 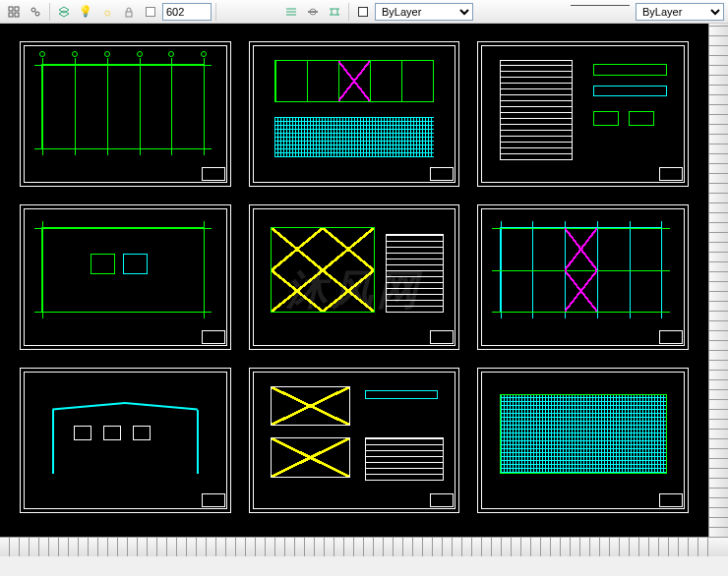 I want to click on linetype-icon3, so click(x=334, y=12).